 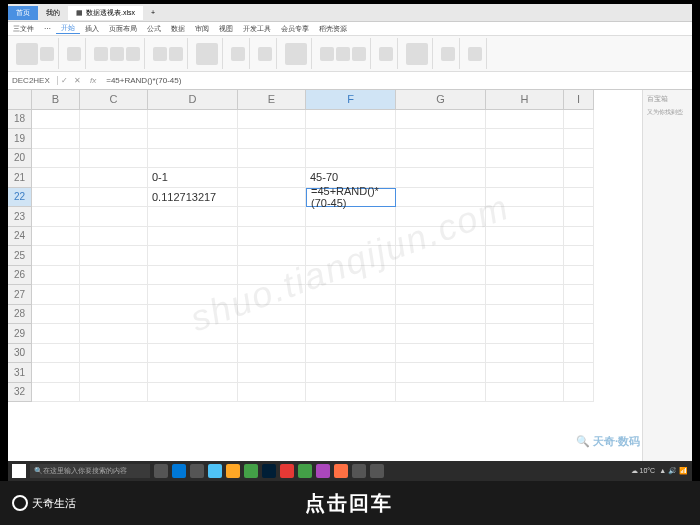 I want to click on cell-F31, so click(x=351, y=373).